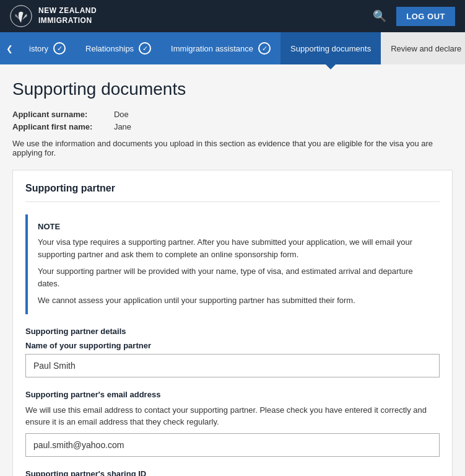  What do you see at coordinates (53, 16) in the screenshot?
I see `logo: NEW ZEALAND IMMIGRATION` at bounding box center [53, 16].